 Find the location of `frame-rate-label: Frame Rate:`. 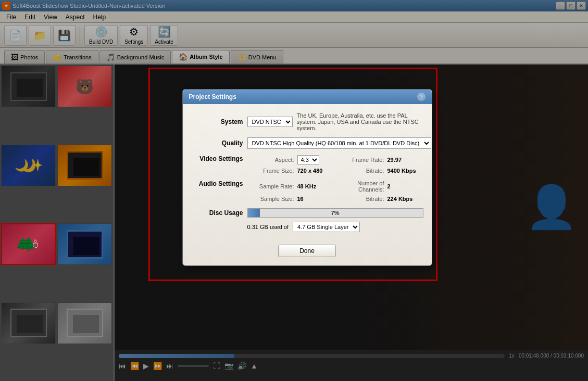

frame-rate-label: Frame Rate: is located at coordinates (361, 160).